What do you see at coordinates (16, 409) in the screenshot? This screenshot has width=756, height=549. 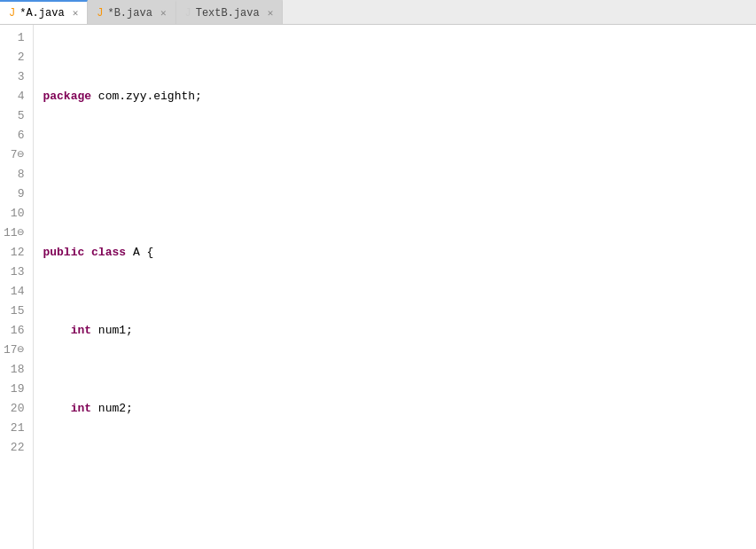 I see `line-number: 20` at bounding box center [16, 409].